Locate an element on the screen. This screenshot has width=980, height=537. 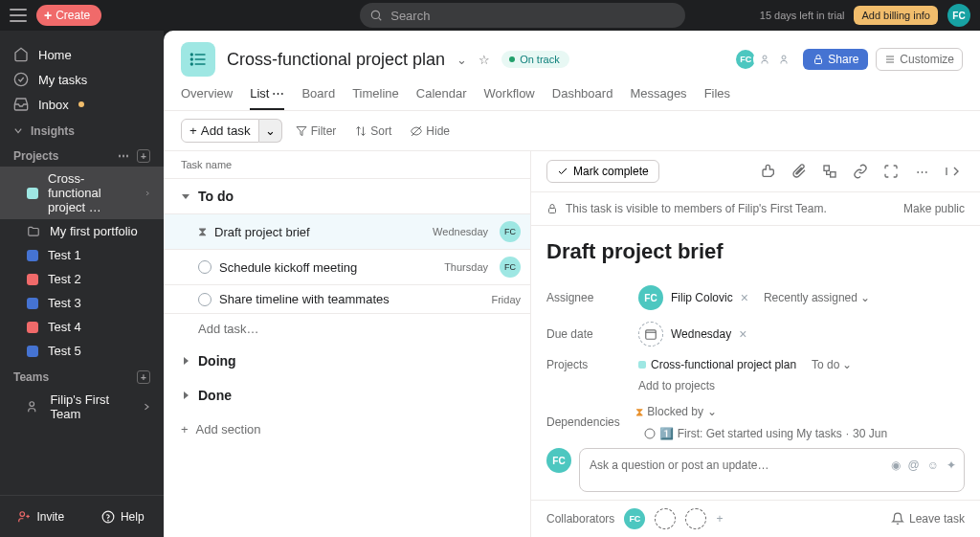
nav-home: Home is located at coordinates (82, 55).